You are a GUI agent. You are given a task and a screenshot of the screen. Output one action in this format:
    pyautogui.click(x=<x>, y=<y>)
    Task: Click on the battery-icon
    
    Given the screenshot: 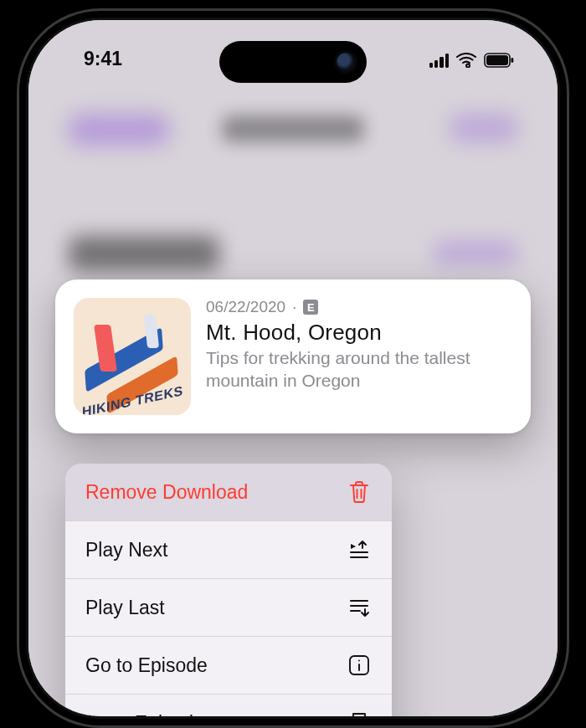 What is the action you would take?
    pyautogui.click(x=499, y=60)
    